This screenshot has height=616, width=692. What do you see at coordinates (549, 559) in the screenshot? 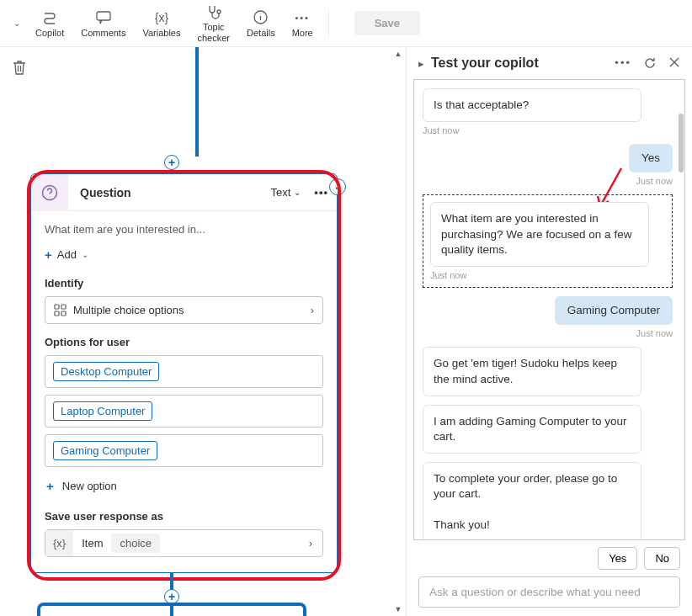
I see `quick-reply-row: Yes No` at bounding box center [549, 559].